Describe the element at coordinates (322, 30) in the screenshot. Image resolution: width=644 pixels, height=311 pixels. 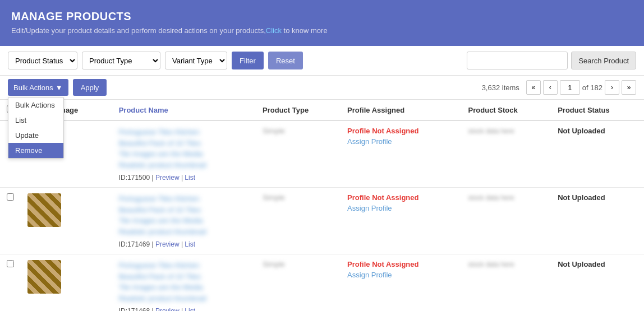
I see `page-subtitle: Edit/Update your product details and per…` at that location.